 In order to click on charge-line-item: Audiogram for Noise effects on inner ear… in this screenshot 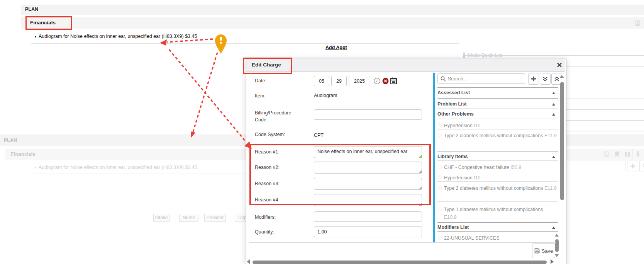, I will do `click(118, 36)`.